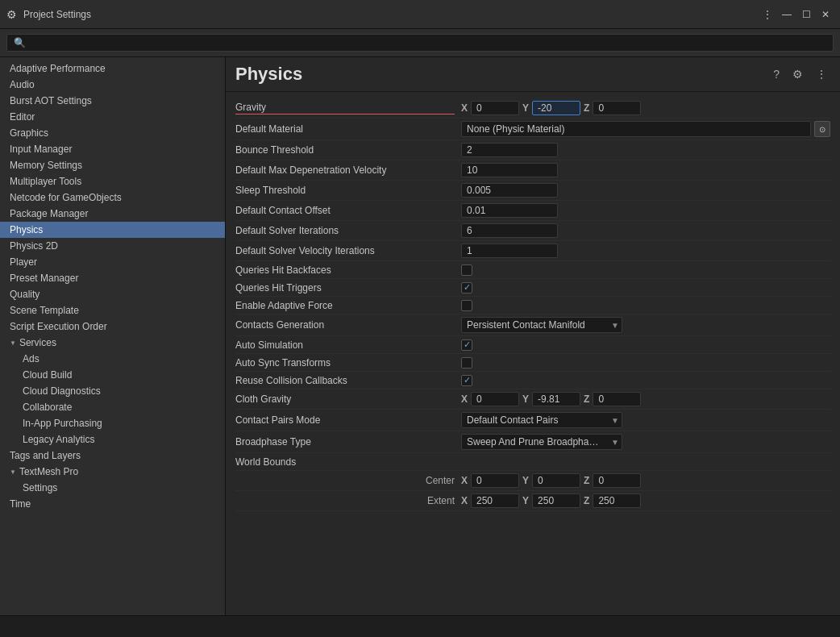 The width and height of the screenshot is (840, 637). I want to click on prop-row-reuse-collision-callbacks: Reuse Collision Callbacks, so click(533, 381).